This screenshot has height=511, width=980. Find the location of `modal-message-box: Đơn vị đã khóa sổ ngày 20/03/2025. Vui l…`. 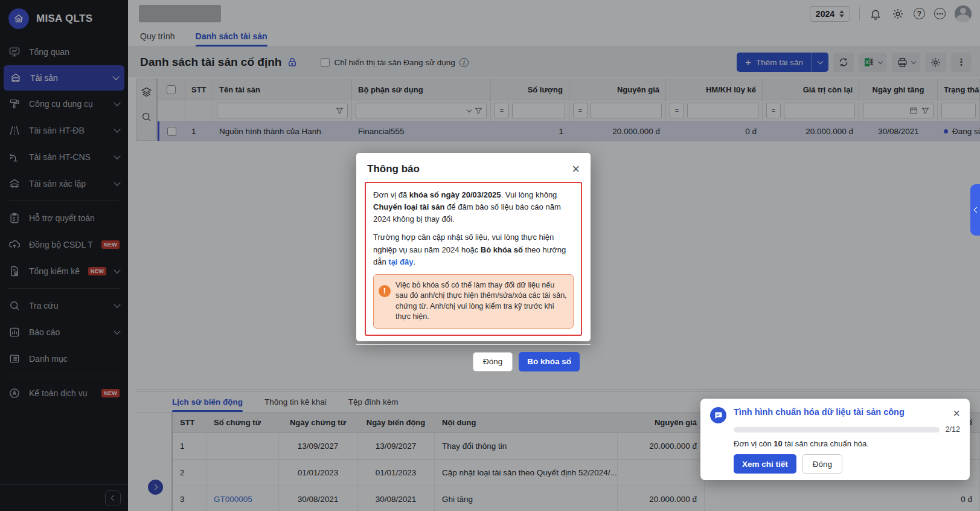

modal-message-box: Đơn vị đã khóa sổ ngày 20/03/2025. Vui l… is located at coordinates (473, 259).